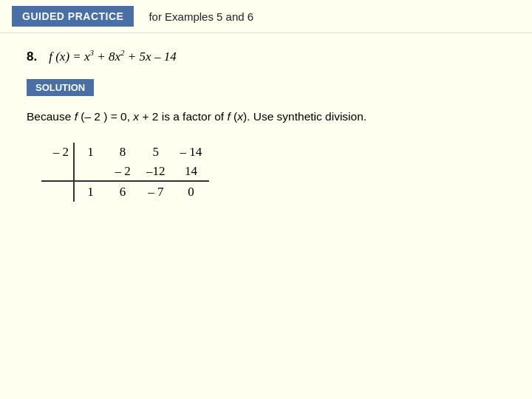  Describe the element at coordinates (58, 152) in the screenshot. I see `divisor-cell: – 2` at that location.